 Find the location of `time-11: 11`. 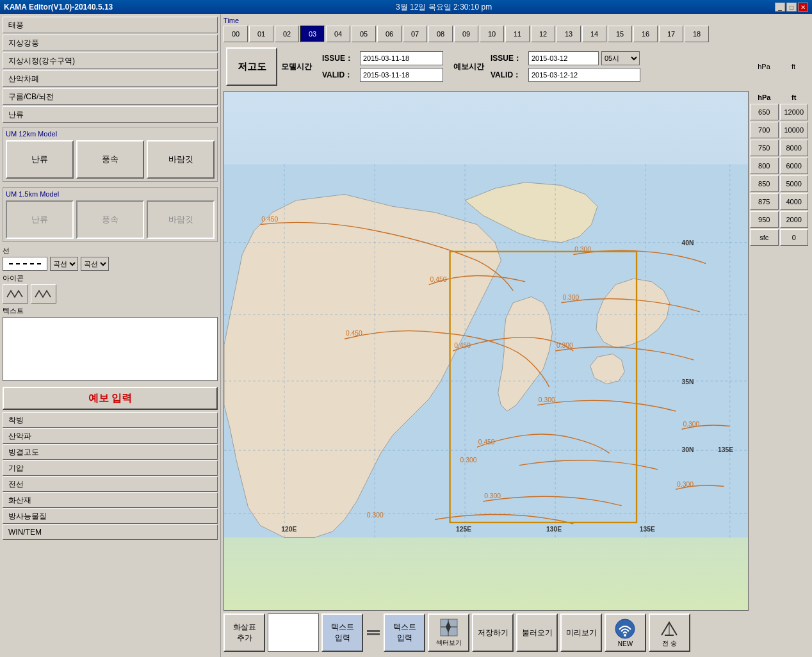

time-11: 11 is located at coordinates (517, 34).